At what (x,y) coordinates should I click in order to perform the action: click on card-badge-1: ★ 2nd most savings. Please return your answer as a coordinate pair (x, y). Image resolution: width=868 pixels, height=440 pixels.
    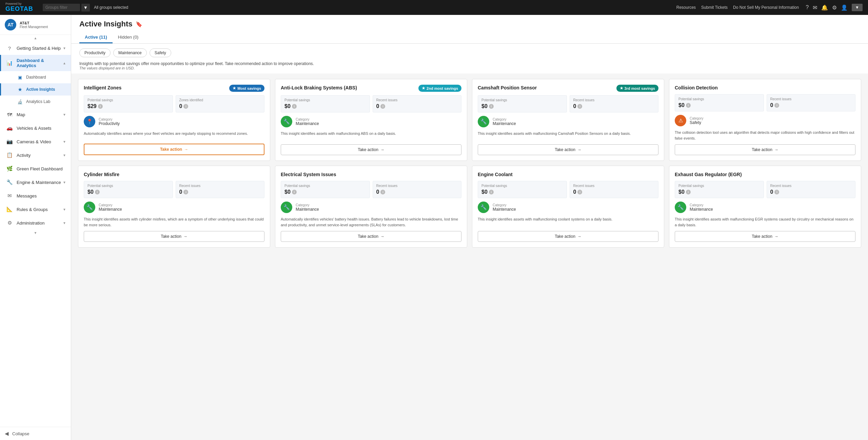
    Looking at the image, I should click on (440, 88).